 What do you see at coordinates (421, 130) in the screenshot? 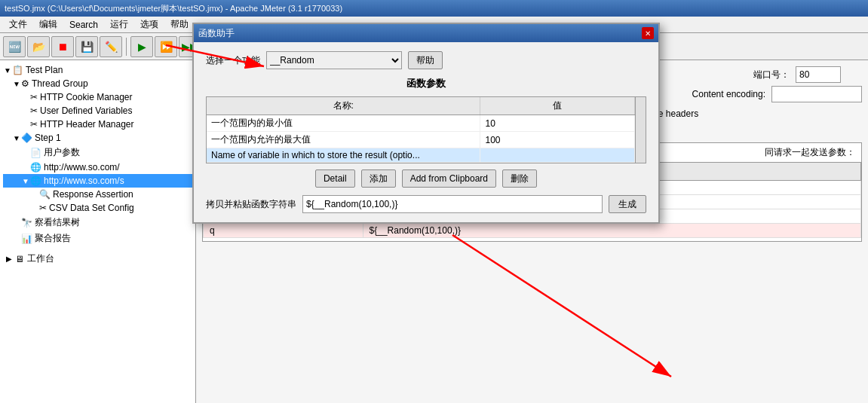
I see `dialog-params-table: 名称: 值 一个范围内的最小值一个范围内允许的最大值Name of variab…` at bounding box center [421, 130].